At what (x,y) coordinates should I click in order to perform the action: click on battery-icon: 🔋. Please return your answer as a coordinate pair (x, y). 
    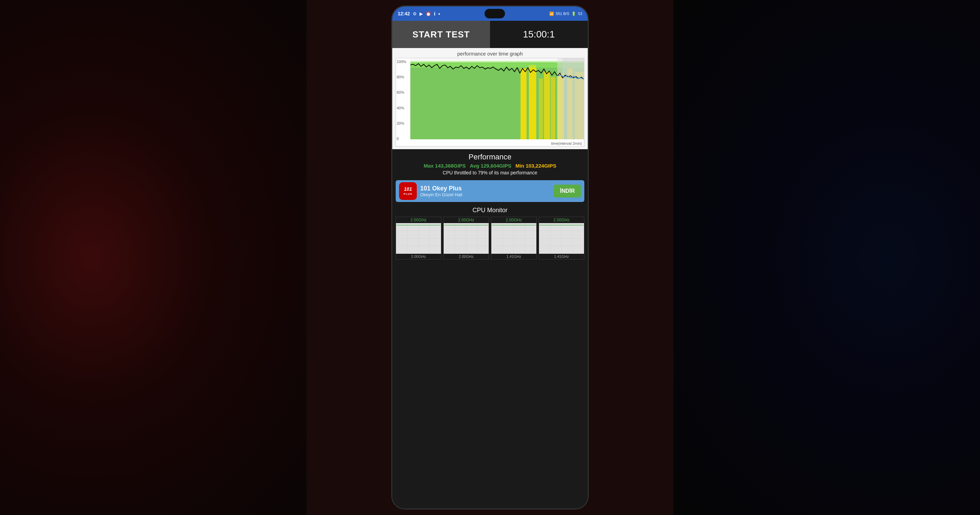
    Looking at the image, I should click on (574, 14).